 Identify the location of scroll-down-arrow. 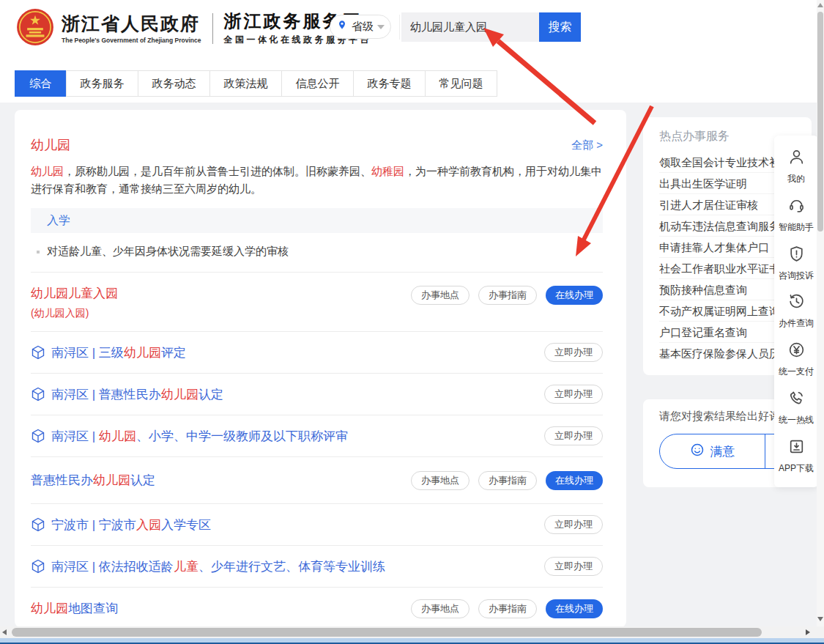
(820, 619).